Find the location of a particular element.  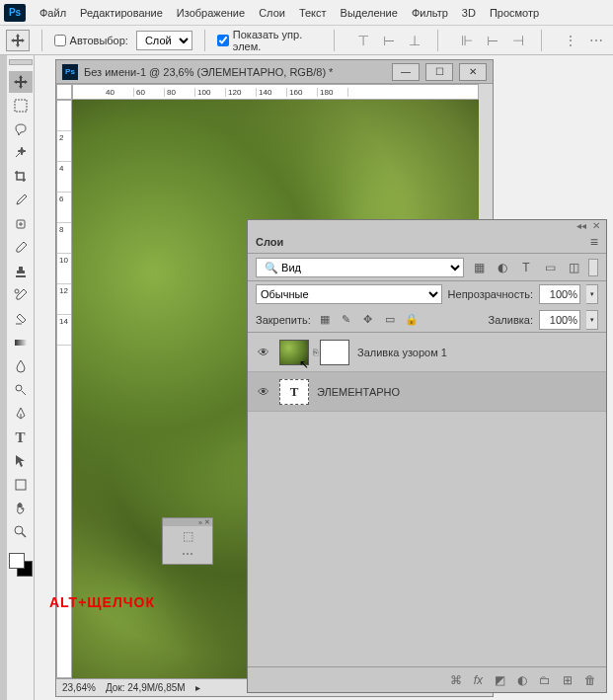

eraser-tool is located at coordinates (21, 319).